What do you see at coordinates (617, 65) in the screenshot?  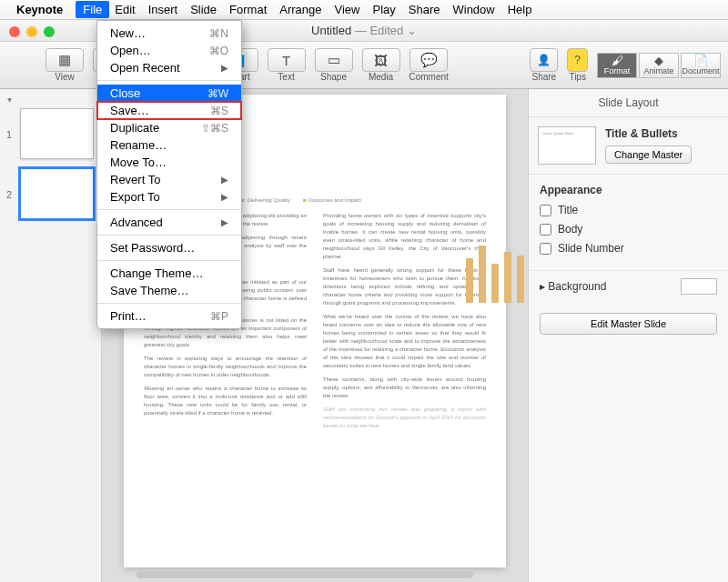 I see `tab-format: 🖌Format` at bounding box center [617, 65].